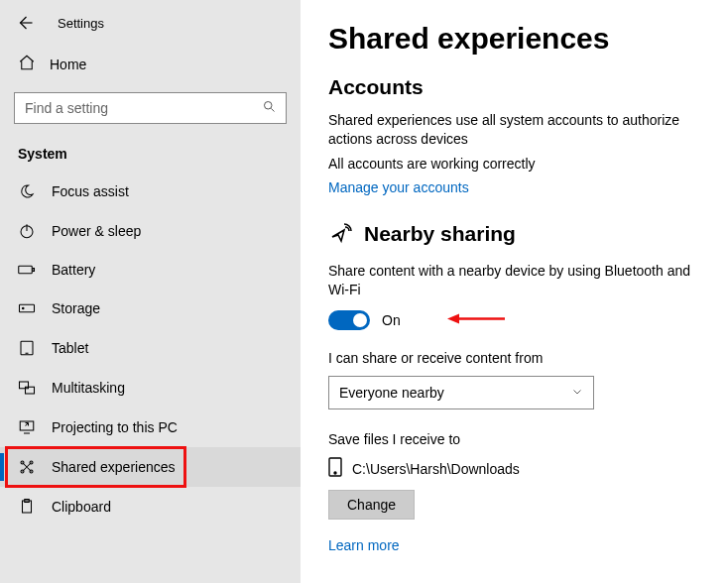  What do you see at coordinates (81, 507) in the screenshot?
I see `sidebar-item-label: Clipboard` at bounding box center [81, 507].